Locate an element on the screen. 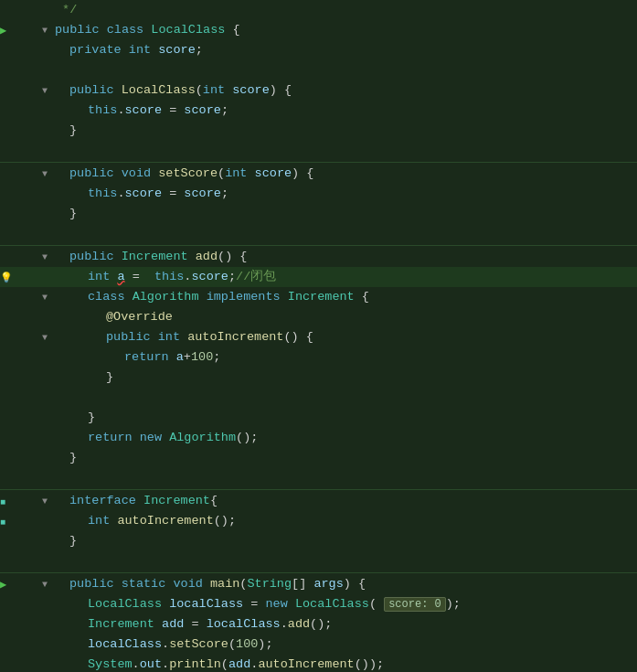  code-31: Increment add = localClass.add(); is located at coordinates (192, 624).